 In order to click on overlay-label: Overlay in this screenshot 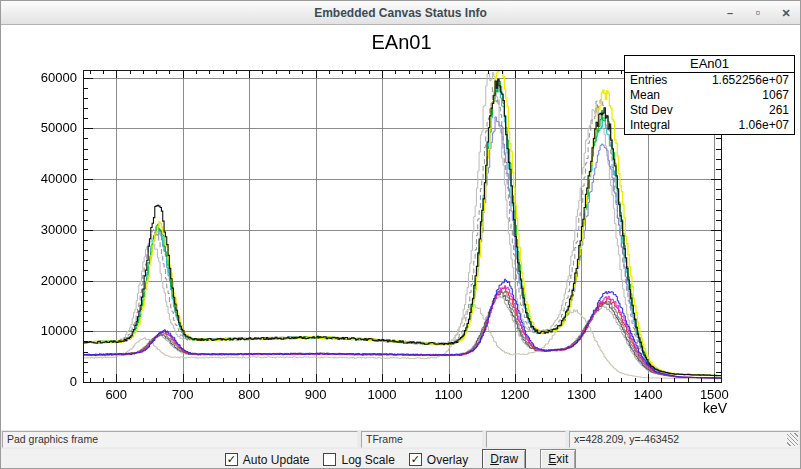, I will do `click(448, 460)`.